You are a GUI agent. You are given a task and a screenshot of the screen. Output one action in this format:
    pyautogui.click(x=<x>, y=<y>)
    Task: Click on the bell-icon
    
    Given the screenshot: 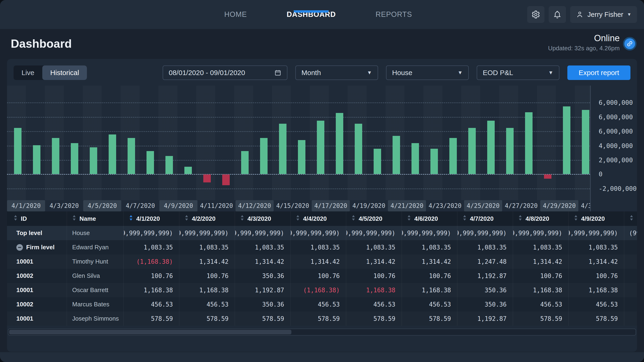 What is the action you would take?
    pyautogui.click(x=557, y=15)
    